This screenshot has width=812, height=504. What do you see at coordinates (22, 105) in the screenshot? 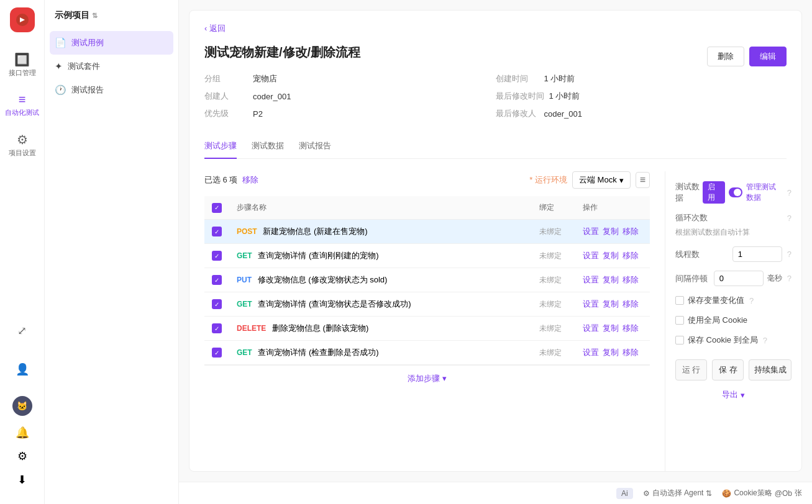
I see `nav-item-auto: ≡ 自动化测试` at bounding box center [22, 105].